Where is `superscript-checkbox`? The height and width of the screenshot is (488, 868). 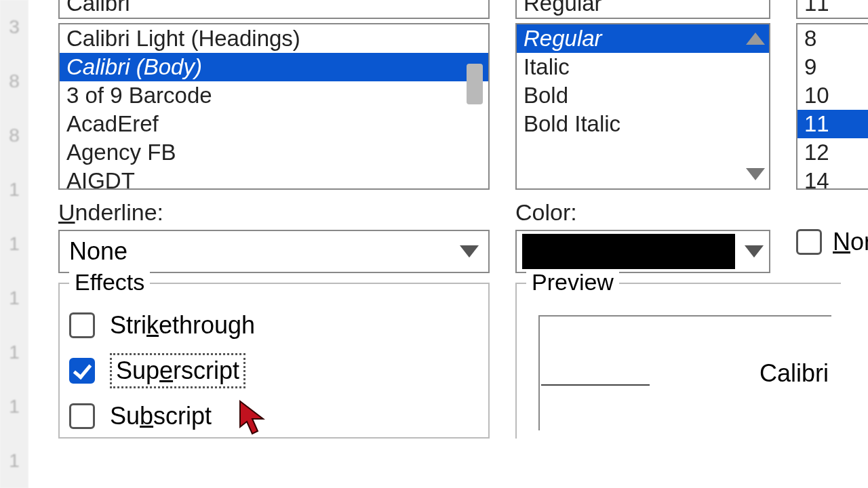 superscript-checkbox is located at coordinates (82, 371).